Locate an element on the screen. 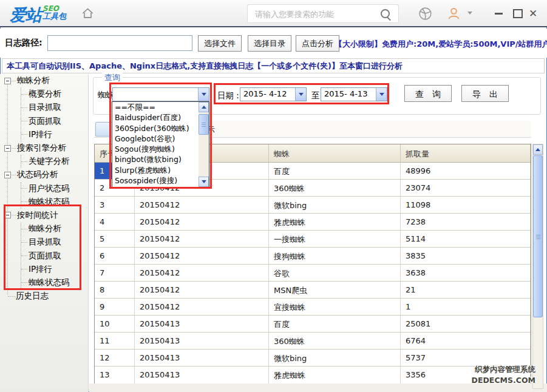  col-header-crawl-count: 抓取量 is located at coordinates (466, 153).